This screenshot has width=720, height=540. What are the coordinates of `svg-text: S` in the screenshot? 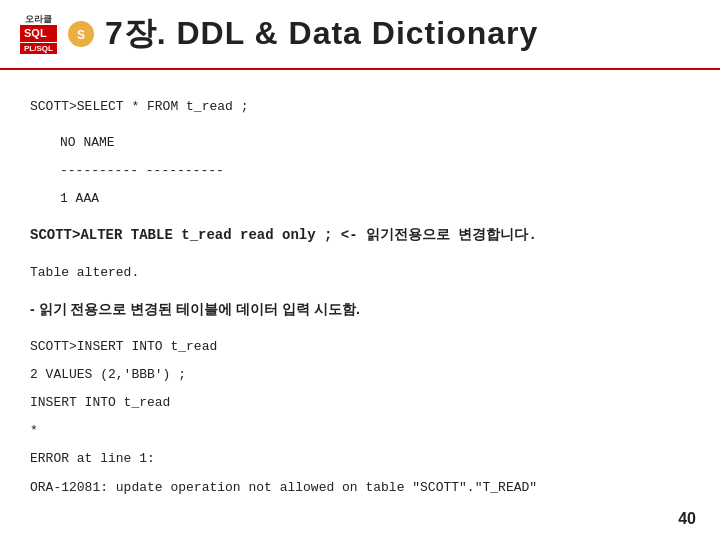 It's located at (81, 35).